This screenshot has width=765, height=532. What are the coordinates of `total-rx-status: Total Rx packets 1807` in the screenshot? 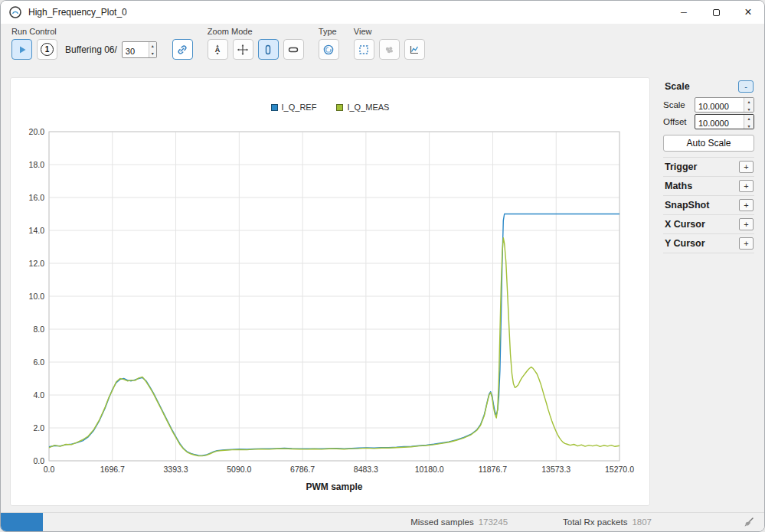 It's located at (607, 522).